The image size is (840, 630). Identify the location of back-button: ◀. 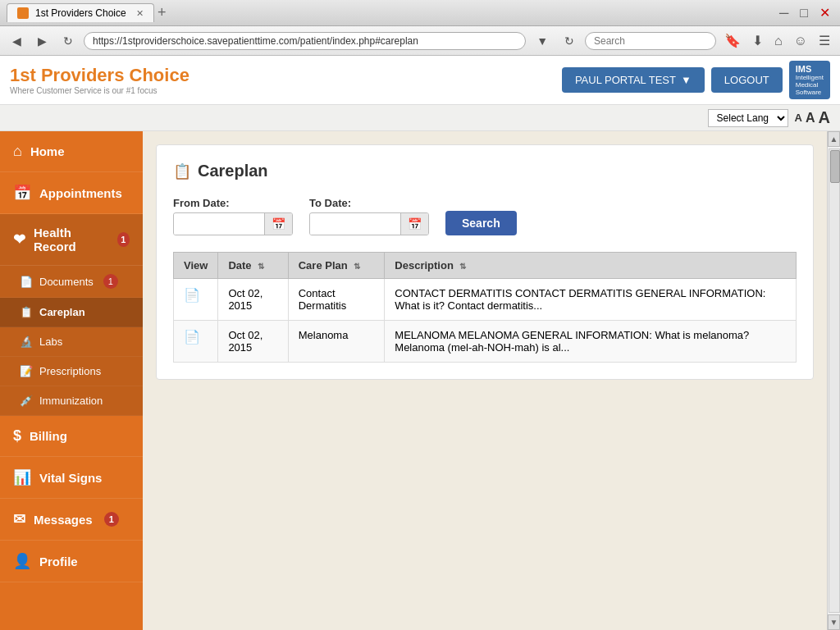
(16, 41).